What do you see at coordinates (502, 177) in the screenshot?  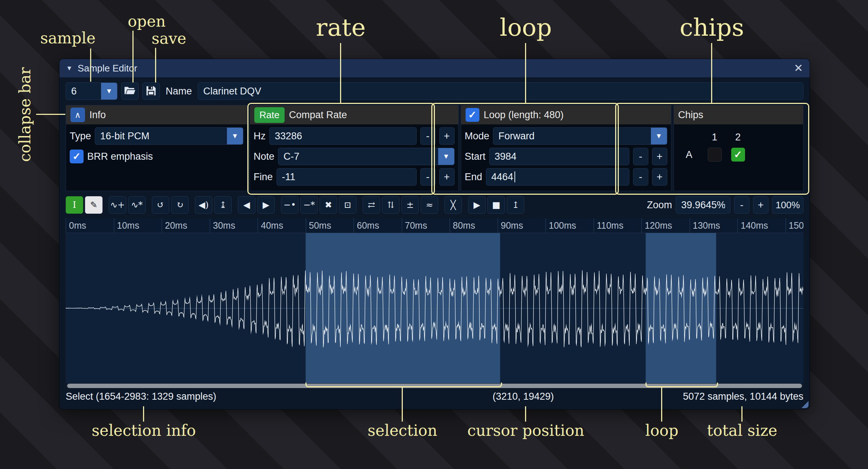 I see `loop-end-value: 4464` at bounding box center [502, 177].